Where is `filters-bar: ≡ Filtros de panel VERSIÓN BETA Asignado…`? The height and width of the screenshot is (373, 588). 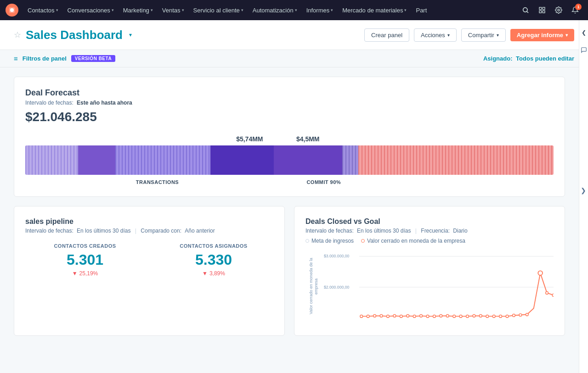
filters-bar: ≡ Filtros de panel VERSIÓN BETA Asignado… is located at coordinates (294, 59).